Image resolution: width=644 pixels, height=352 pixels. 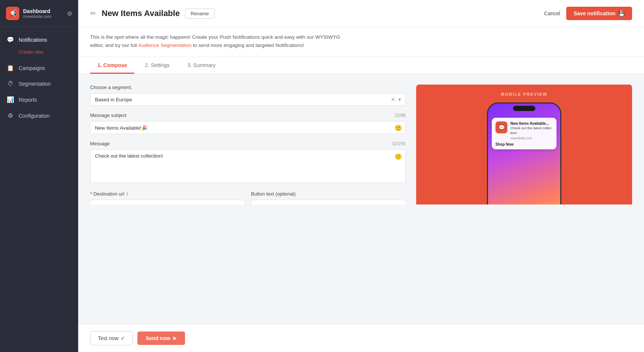 What do you see at coordinates (10, 115) in the screenshot?
I see `configuration-icon: ⚙` at bounding box center [10, 115].